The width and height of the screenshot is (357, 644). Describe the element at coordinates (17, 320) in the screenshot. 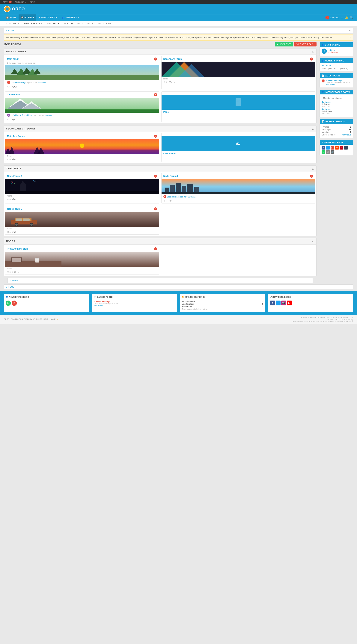

I see `footer-link-contact: CONTACT US` at that location.